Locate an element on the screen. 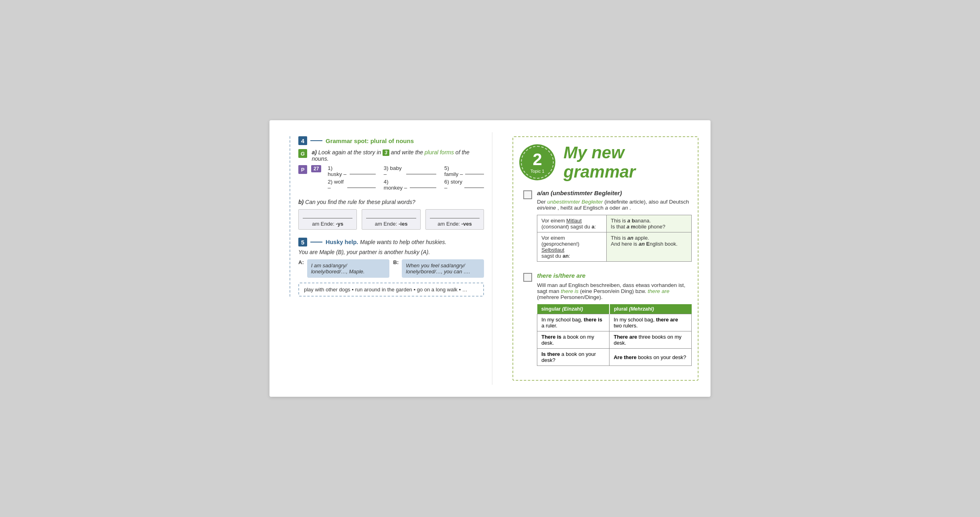  exercise4-number: 4 is located at coordinates (303, 141).